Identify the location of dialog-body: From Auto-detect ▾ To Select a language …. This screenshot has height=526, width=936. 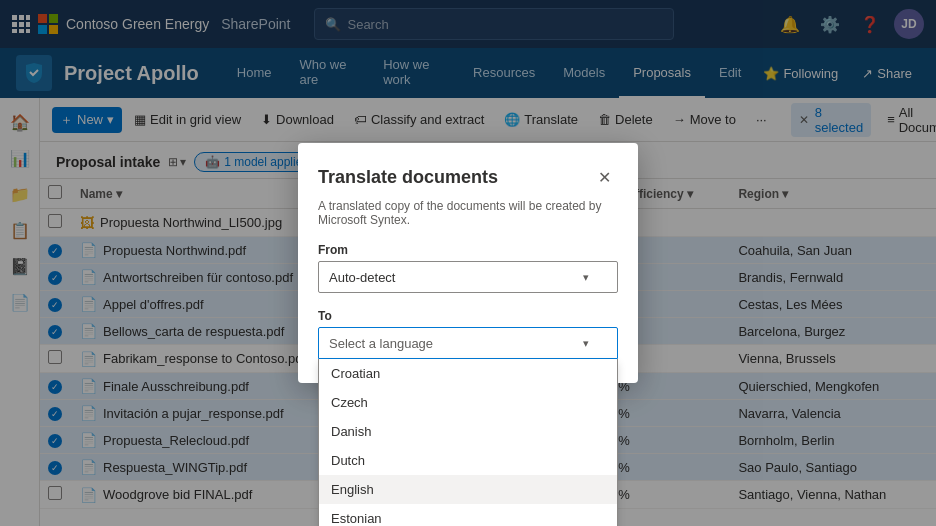
(468, 313).